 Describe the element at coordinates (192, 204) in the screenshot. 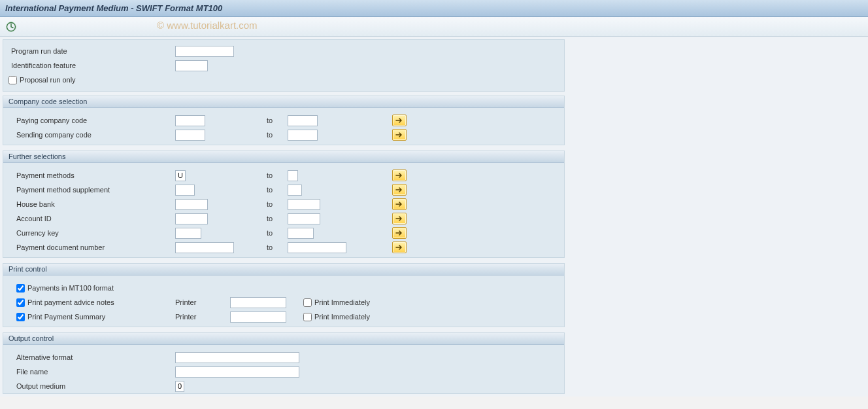

I see `house-bank-from` at that location.